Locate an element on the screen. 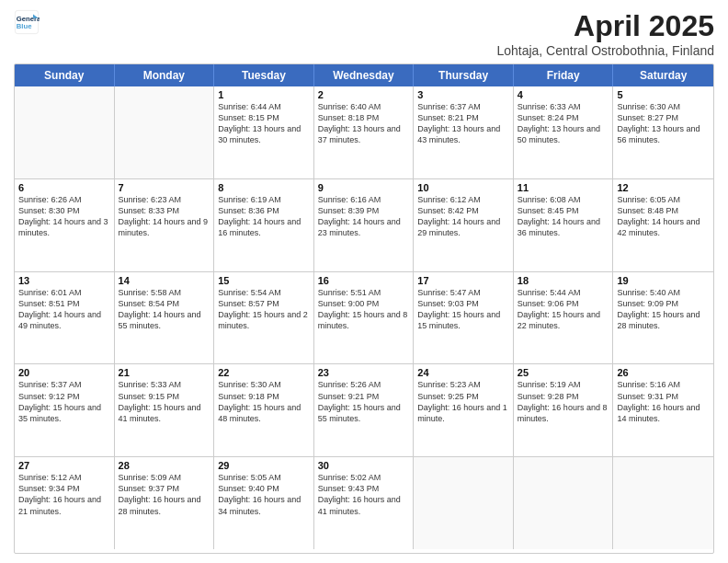 The image size is (728, 563). calendar-day-12: 12Sunrise: 6:05 AM Sunset: 8:48 PM Dayli… is located at coordinates (664, 225).